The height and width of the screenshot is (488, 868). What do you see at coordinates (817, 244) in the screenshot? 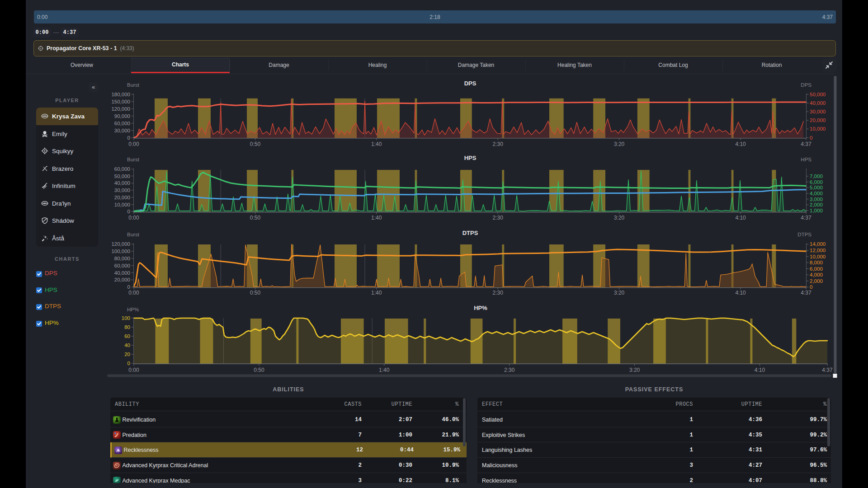
I see `svg-text: 14,000` at bounding box center [817, 244].